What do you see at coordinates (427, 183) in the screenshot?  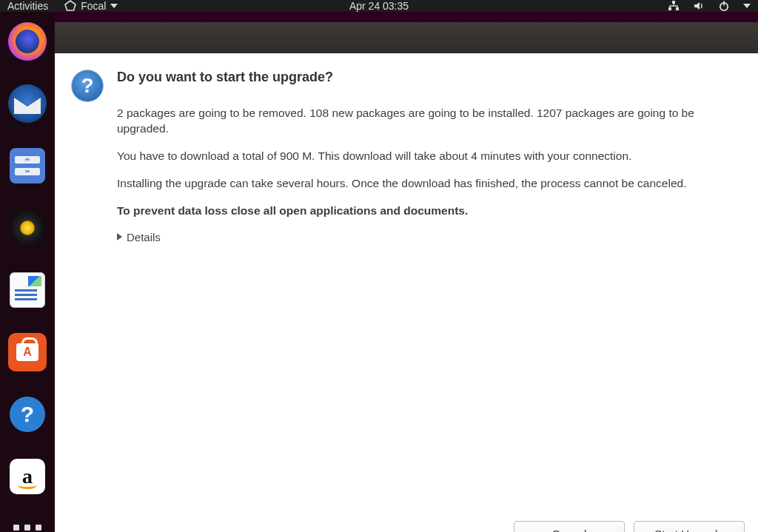 I see `dialog-install-text: Installing the upgrade can take several …` at bounding box center [427, 183].